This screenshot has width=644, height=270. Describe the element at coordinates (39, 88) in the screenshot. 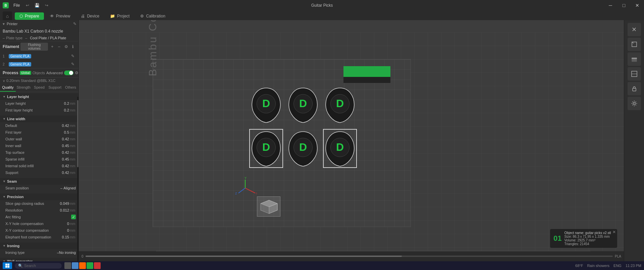

I see `quality-tabs: Quality Strength Speed Support Others` at that location.